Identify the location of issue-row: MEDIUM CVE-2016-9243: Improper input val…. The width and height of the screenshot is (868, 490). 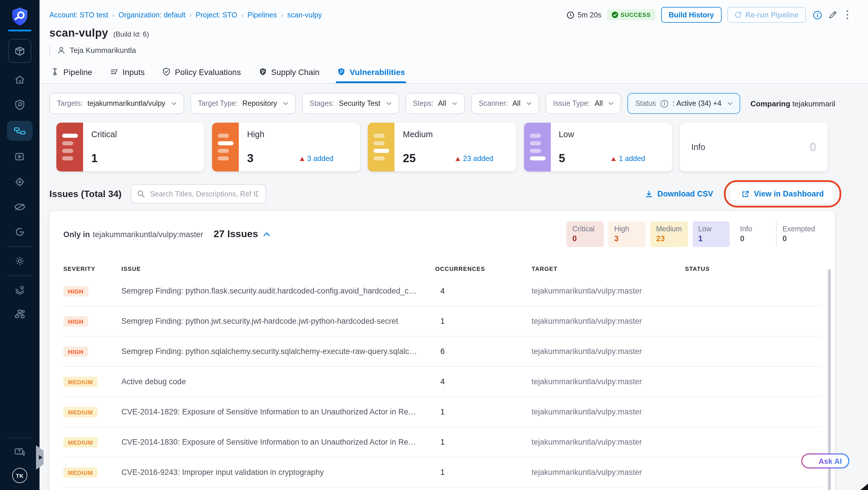
(442, 472).